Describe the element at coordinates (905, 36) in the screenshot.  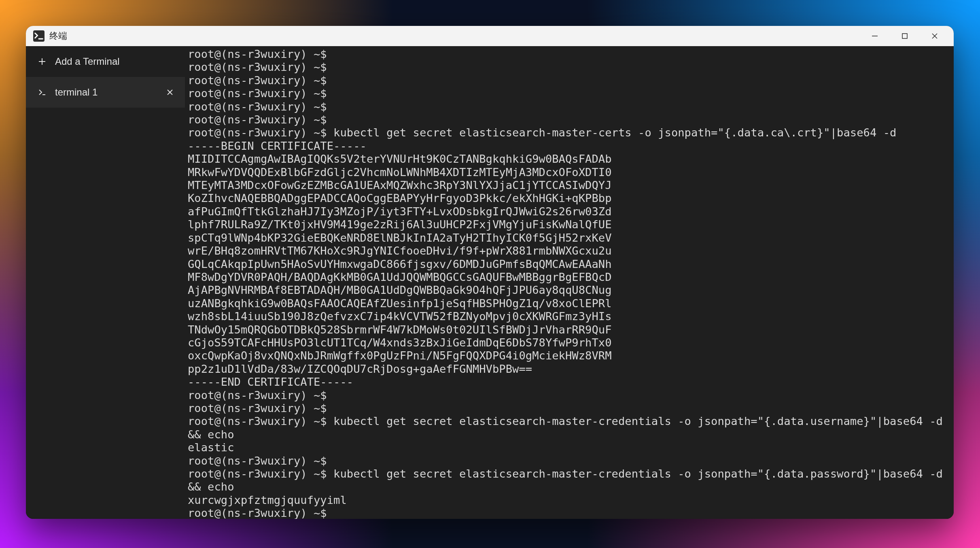
I see `maximize-button` at that location.